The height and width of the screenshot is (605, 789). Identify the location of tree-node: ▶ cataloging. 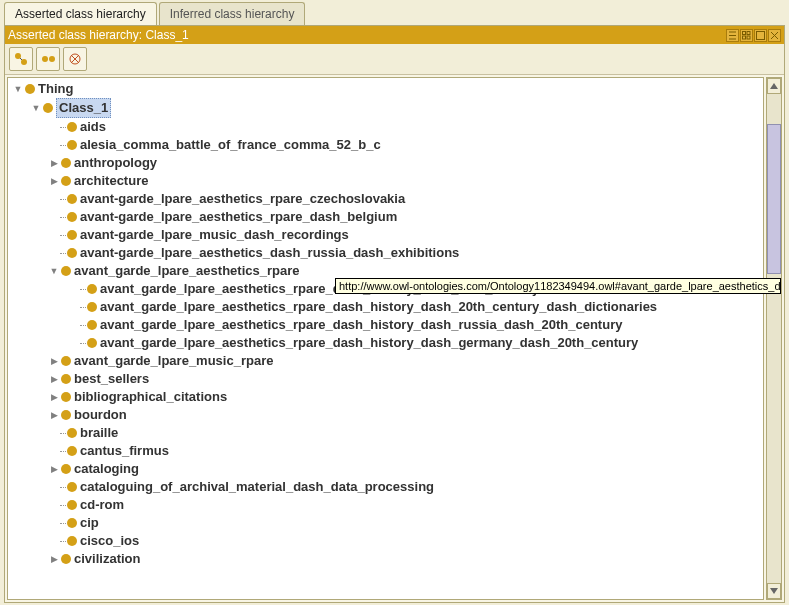
(386, 469).